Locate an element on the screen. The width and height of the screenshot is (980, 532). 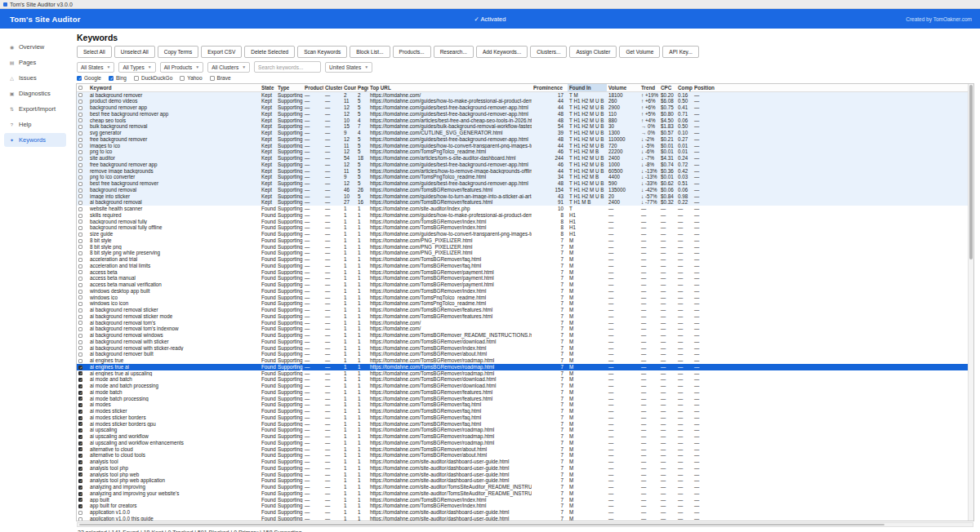
table-row: 8 bit styleFoundSupporting——11https://to… is located at coordinates (525, 241).